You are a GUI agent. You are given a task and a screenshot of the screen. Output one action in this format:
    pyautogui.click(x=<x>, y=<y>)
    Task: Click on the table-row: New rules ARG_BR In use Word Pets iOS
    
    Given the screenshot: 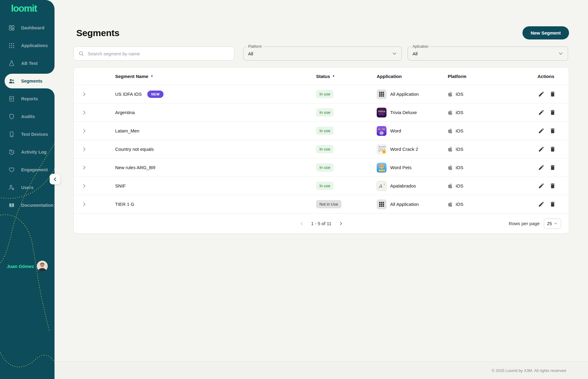 What is the action you would take?
    pyautogui.click(x=321, y=167)
    